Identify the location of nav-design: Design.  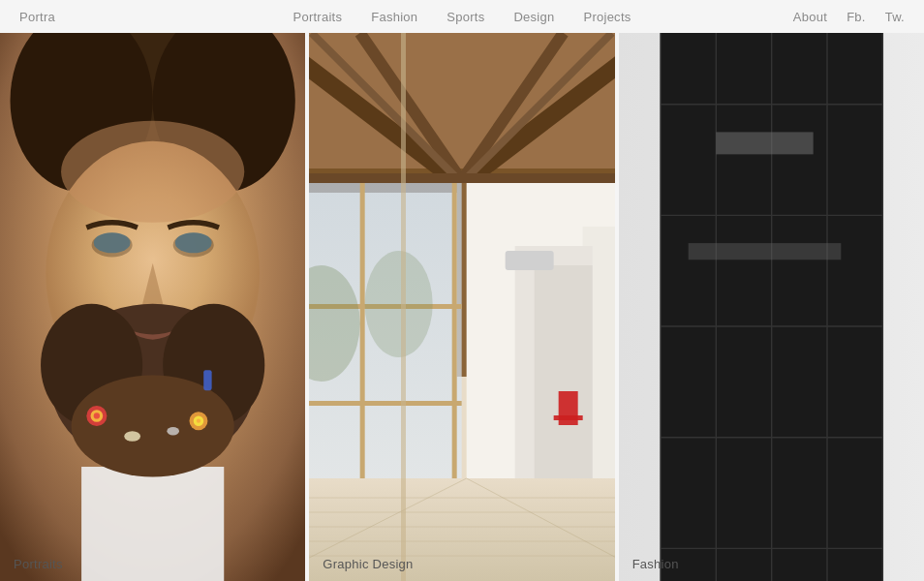
(534, 17).